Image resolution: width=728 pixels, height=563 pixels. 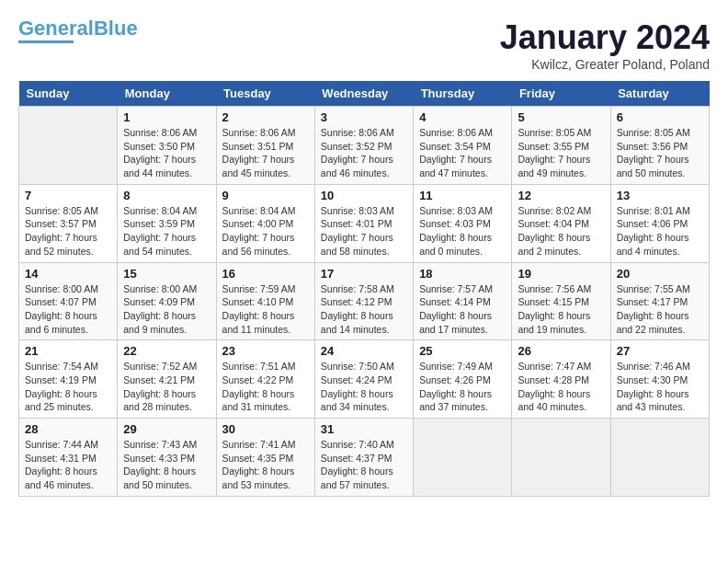 I want to click on day-info: Sunrise: 8:06 AMSunset: 3:50 PMDaylight:…, so click(x=166, y=153).